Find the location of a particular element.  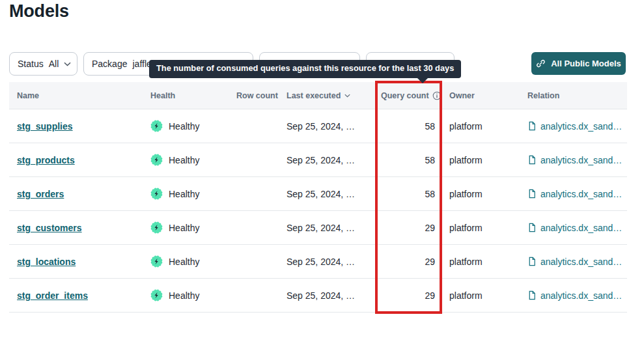

header-query-count: Query count is located at coordinates (409, 96).